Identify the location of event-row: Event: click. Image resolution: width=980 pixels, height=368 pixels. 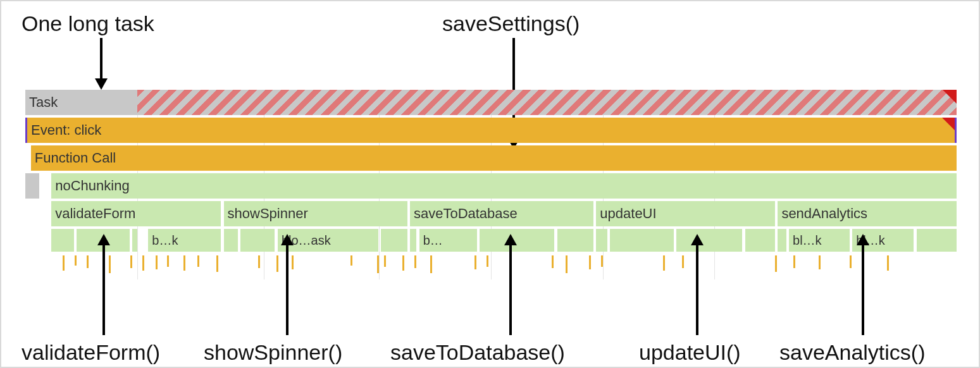
(491, 130).